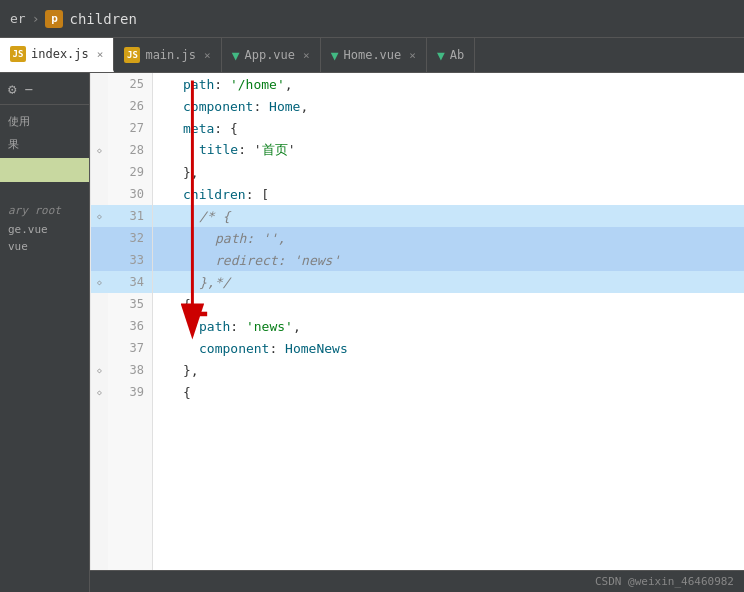 The image size is (744, 592). What do you see at coordinates (130, 392) in the screenshot?
I see `line-num-39: 39` at bounding box center [130, 392].